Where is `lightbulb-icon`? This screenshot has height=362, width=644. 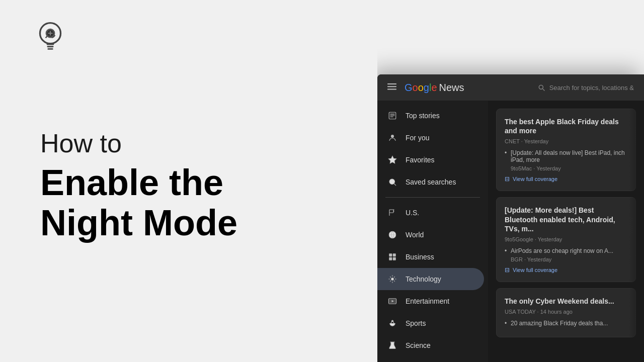 lightbulb-icon is located at coordinates (50, 38).